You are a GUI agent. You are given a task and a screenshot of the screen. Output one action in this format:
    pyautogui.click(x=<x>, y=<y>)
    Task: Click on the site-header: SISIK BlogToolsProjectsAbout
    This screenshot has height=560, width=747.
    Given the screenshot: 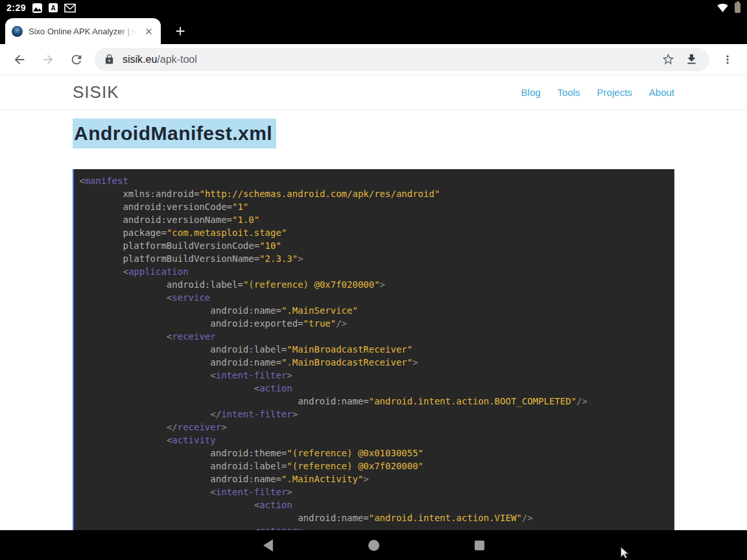 What is the action you would take?
    pyautogui.click(x=374, y=93)
    